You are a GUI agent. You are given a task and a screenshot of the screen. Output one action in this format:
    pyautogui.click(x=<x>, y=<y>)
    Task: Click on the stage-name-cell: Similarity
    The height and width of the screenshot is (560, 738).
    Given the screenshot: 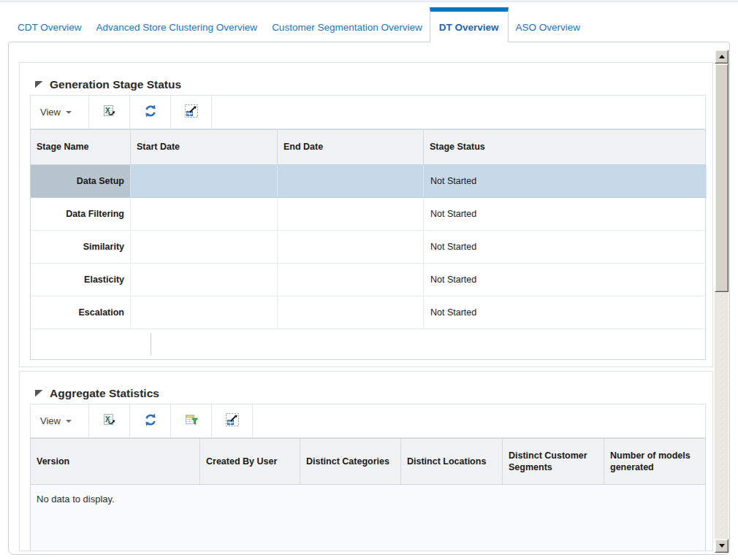 What is the action you would take?
    pyautogui.click(x=80, y=247)
    